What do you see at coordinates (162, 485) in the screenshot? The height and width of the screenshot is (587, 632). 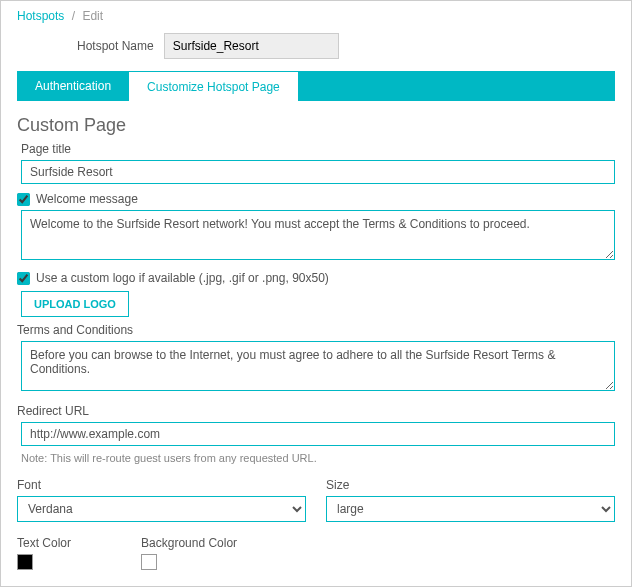 I see `font-label: Font` at bounding box center [162, 485].